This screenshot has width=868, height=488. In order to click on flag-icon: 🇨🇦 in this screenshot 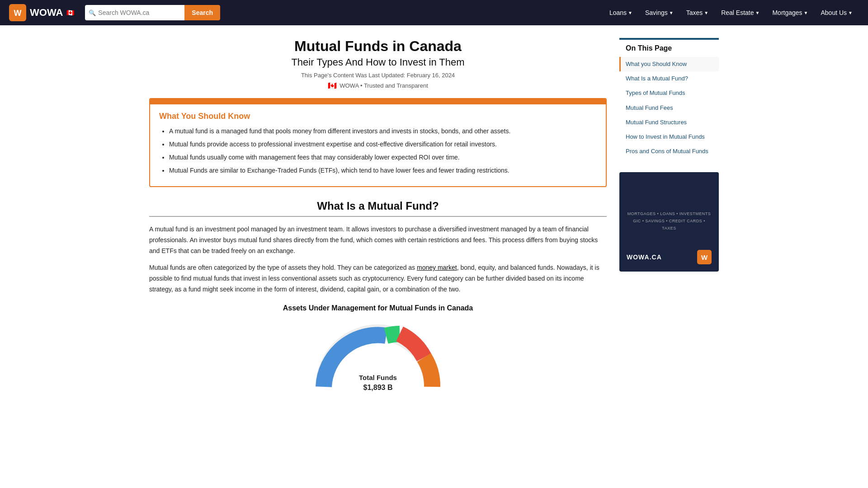, I will do `click(332, 86)`.